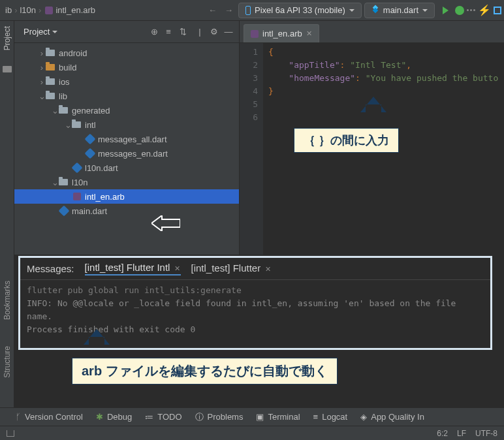 This screenshot has width=504, height=440. I want to click on editor-tab-label: intl_en.arb, so click(282, 34).